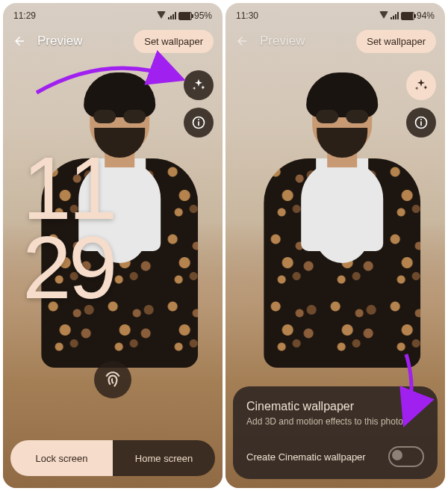 This screenshot has width=448, height=491. Describe the element at coordinates (69, 188) in the screenshot. I see `clock-hour: 11` at that location.